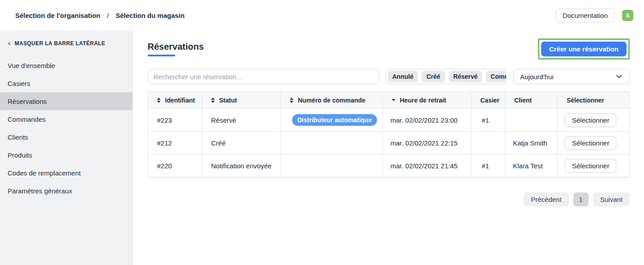 The height and width of the screenshot is (265, 644). I want to click on cell-client: Klara Test, so click(531, 166).